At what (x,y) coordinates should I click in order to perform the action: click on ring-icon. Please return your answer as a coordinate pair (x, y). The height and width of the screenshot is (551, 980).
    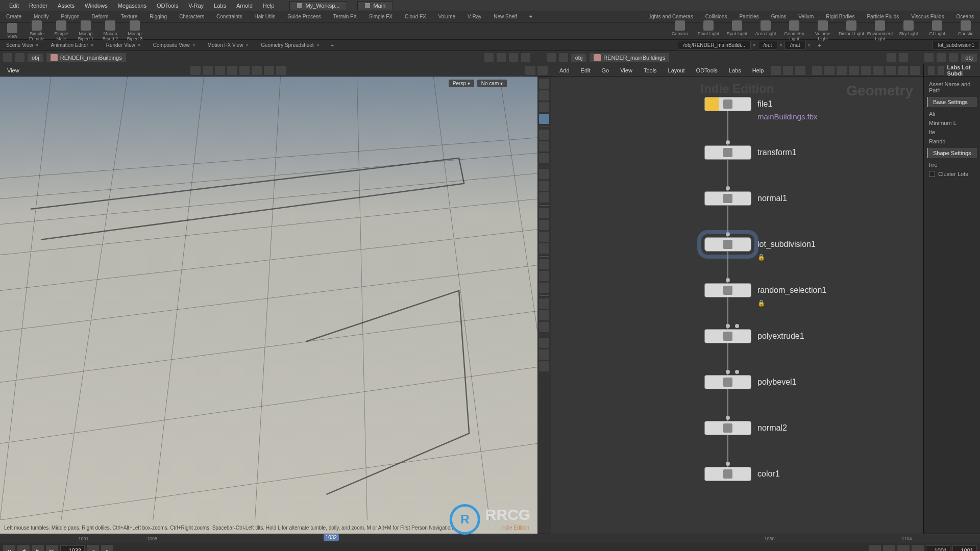
    Looking at the image, I should click on (501, 58).